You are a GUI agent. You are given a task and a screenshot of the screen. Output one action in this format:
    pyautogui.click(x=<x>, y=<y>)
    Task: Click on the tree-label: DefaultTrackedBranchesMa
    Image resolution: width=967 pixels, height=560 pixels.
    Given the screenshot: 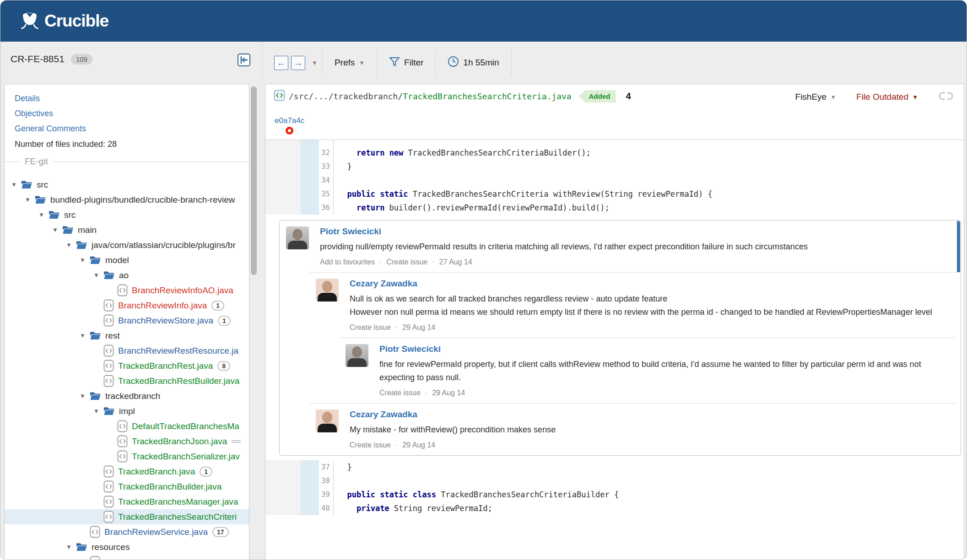 What is the action you would take?
    pyautogui.click(x=186, y=426)
    